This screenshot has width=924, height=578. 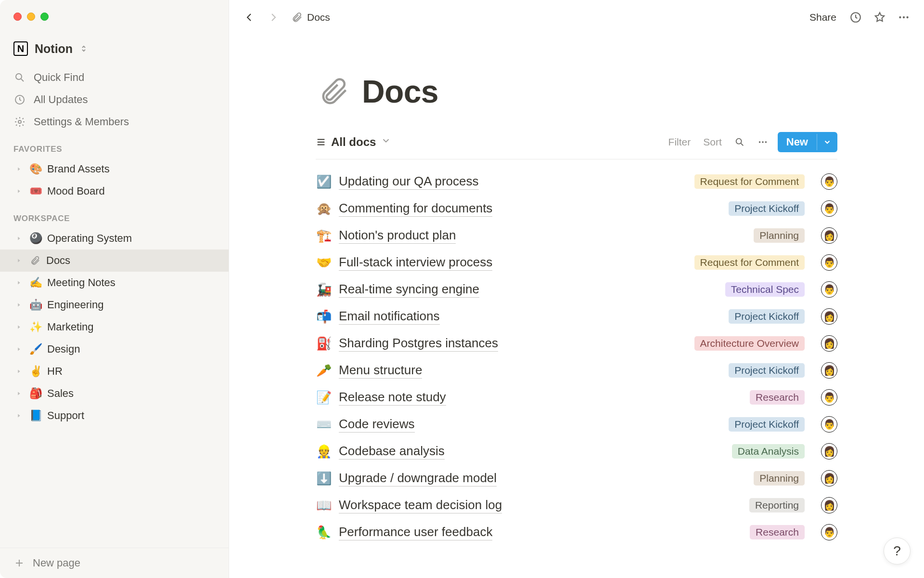 What do you see at coordinates (115, 563) in the screenshot?
I see `new-page-button: New page` at bounding box center [115, 563].